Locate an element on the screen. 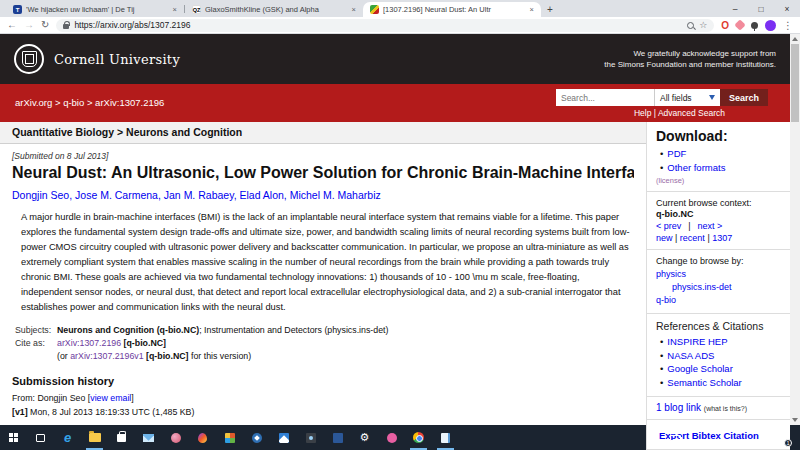  tab-title: GlaxoSmithKline (GSK) and Alpha is located at coordinates (276, 10).